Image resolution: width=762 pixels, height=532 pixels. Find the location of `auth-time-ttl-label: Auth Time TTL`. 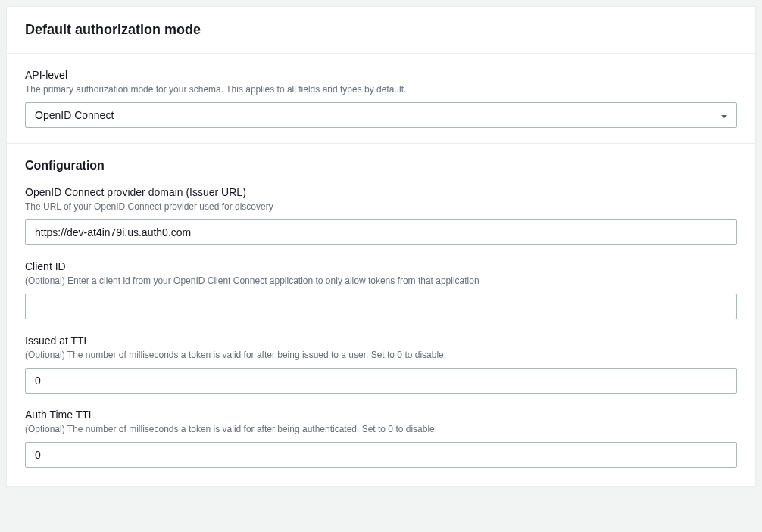

auth-time-ttl-label: Auth Time TTL is located at coordinates (381, 415).